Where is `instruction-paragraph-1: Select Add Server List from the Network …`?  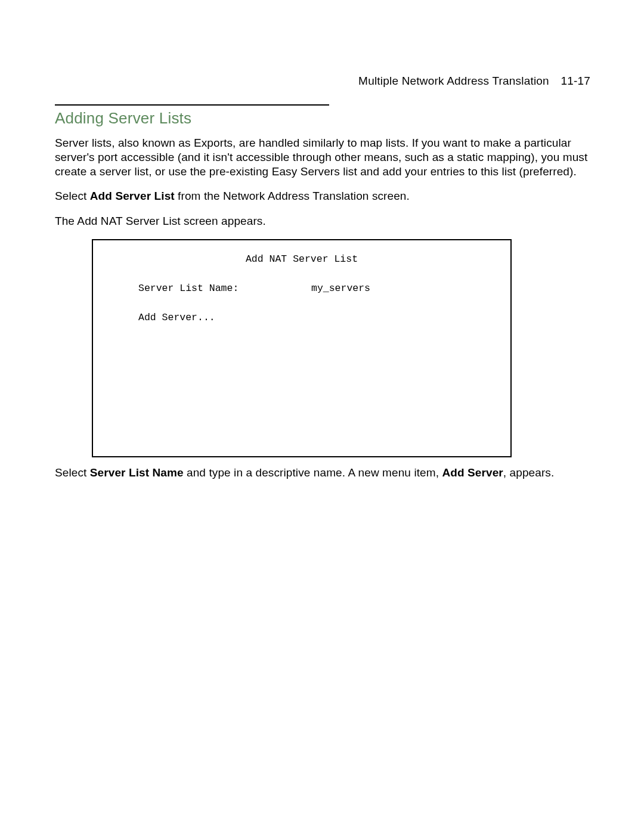
instruction-paragraph-1: Select Add Server List from the Network … is located at coordinates (323, 196).